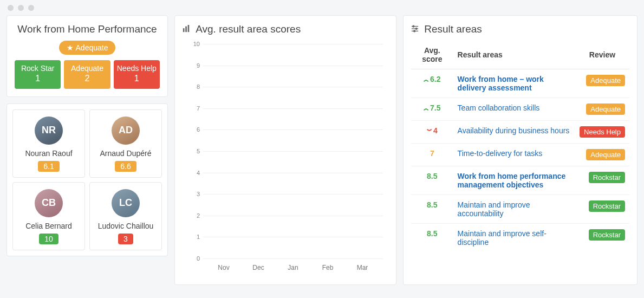 Image resolution: width=644 pixels, height=298 pixels. Describe the element at coordinates (126, 216) in the screenshot. I see `person-card: LCLudovic Chaillou3` at that location.